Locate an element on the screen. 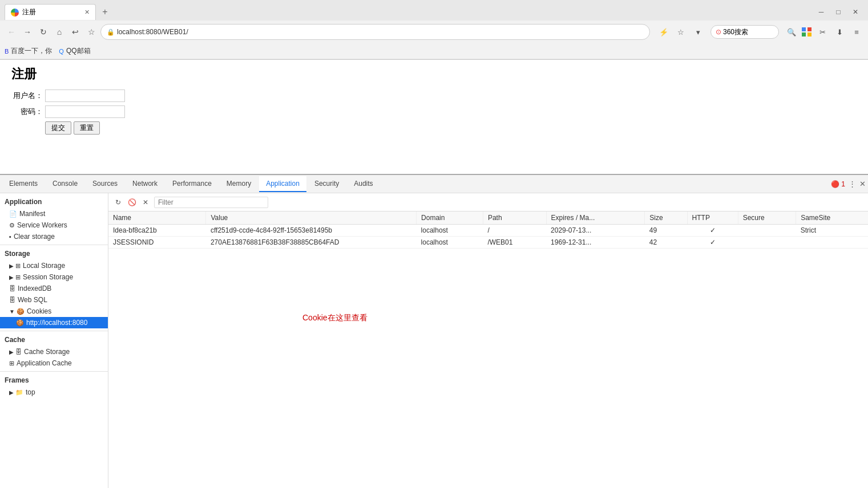 This screenshot has width=868, height=488. divider1 is located at coordinates (54, 245).